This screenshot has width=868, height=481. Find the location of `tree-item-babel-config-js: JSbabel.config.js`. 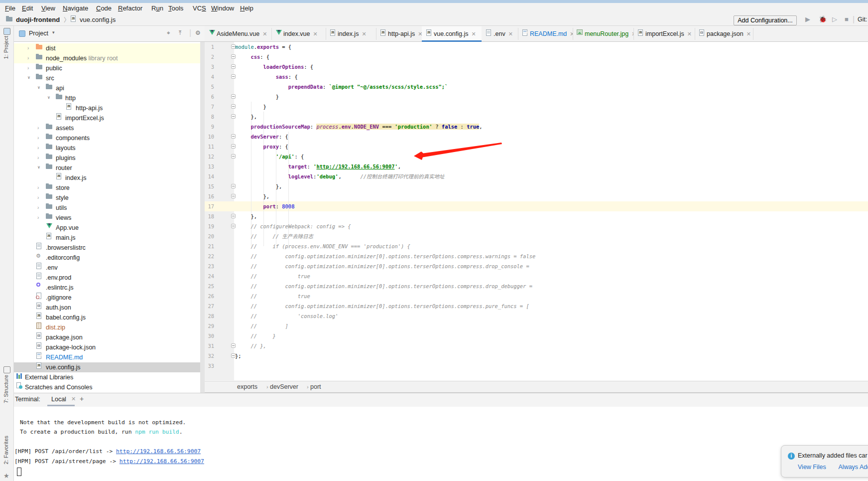

tree-item-babel-config-js: JSbabel.config.js is located at coordinates (107, 318).